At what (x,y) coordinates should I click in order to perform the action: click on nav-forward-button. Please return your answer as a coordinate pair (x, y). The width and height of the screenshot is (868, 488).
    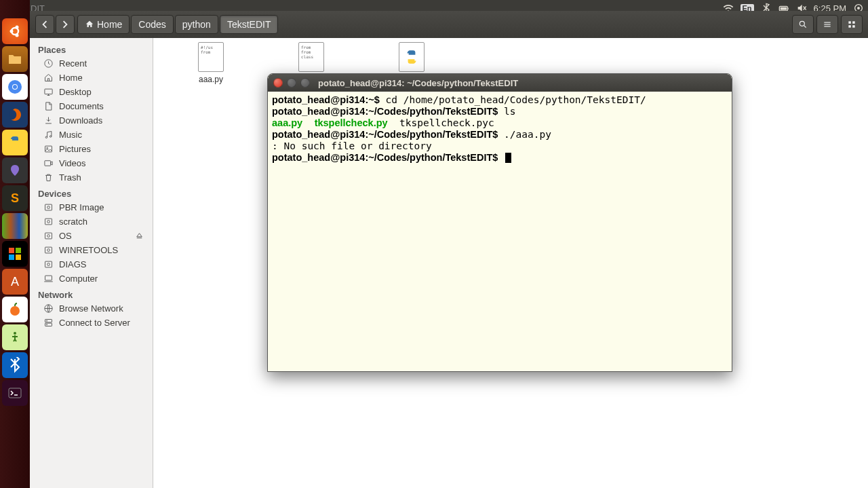
    Looking at the image, I should click on (65, 24).